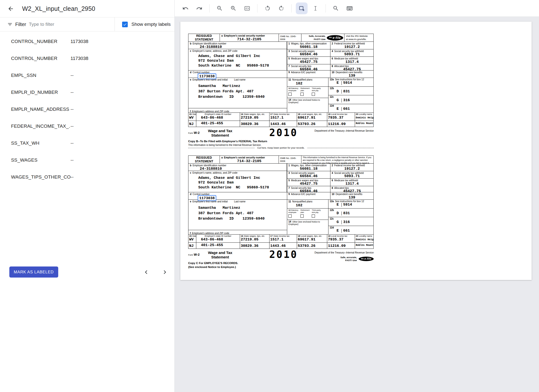 The image size is (539, 392). I want to click on rotate-left-icon, so click(268, 8).